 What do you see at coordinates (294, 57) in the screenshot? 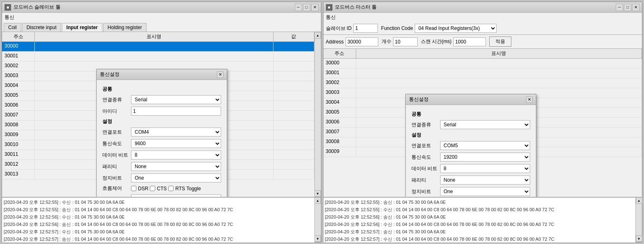
I see `slave-row1-value` at bounding box center [294, 57].